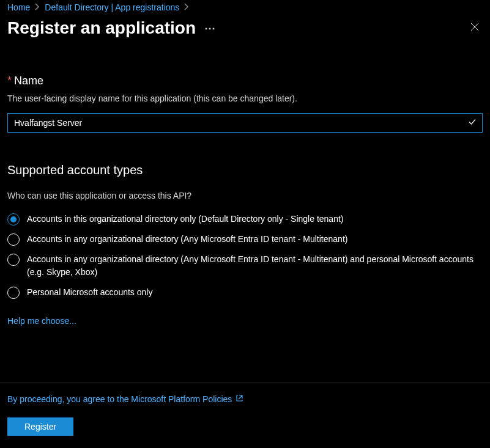  I want to click on page-title-text: Register an application, so click(102, 28).